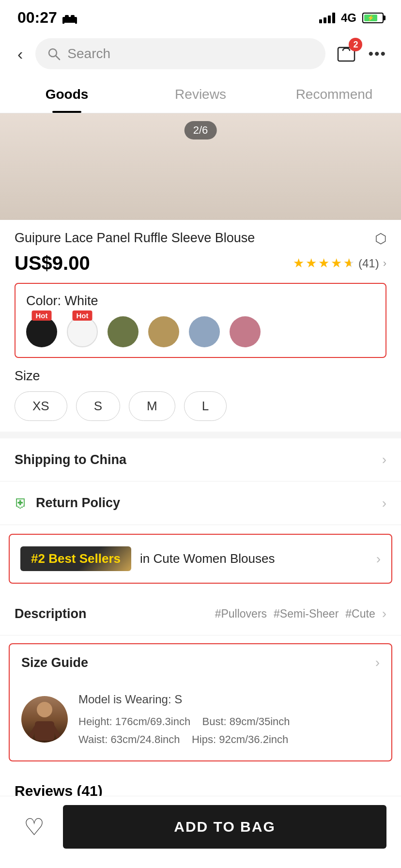 The image size is (401, 868). Describe the element at coordinates (21, 503) in the screenshot. I see `shield-icon: ⛨` at that location.